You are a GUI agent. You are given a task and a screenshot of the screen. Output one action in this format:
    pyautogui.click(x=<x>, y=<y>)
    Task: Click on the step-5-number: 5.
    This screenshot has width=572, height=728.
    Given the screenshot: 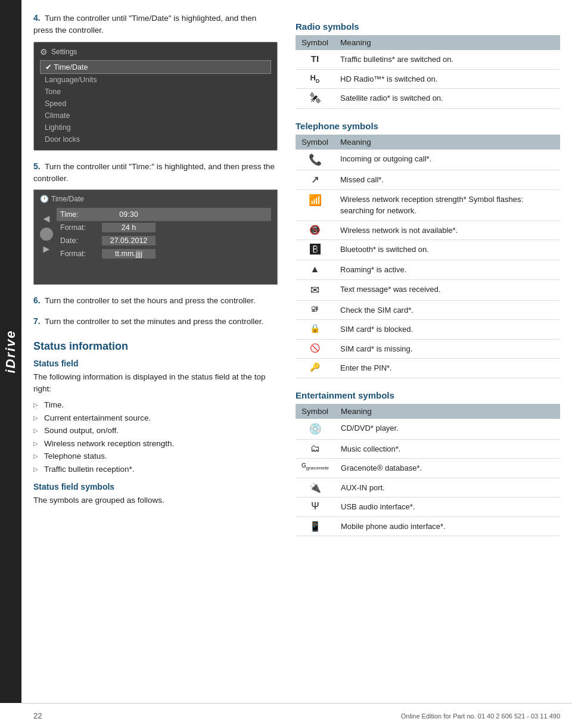 What is the action you would take?
    pyautogui.click(x=37, y=166)
    